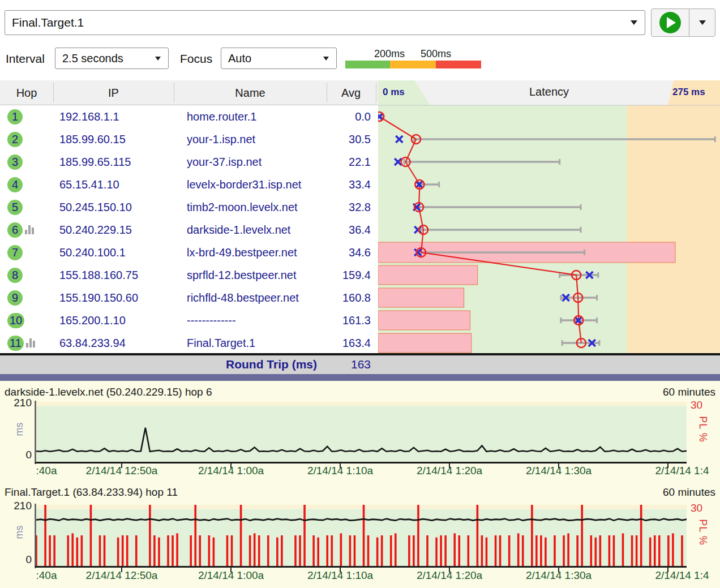  Describe the element at coordinates (27, 230) in the screenshot. I see `hop-number-cell: 6` at that location.